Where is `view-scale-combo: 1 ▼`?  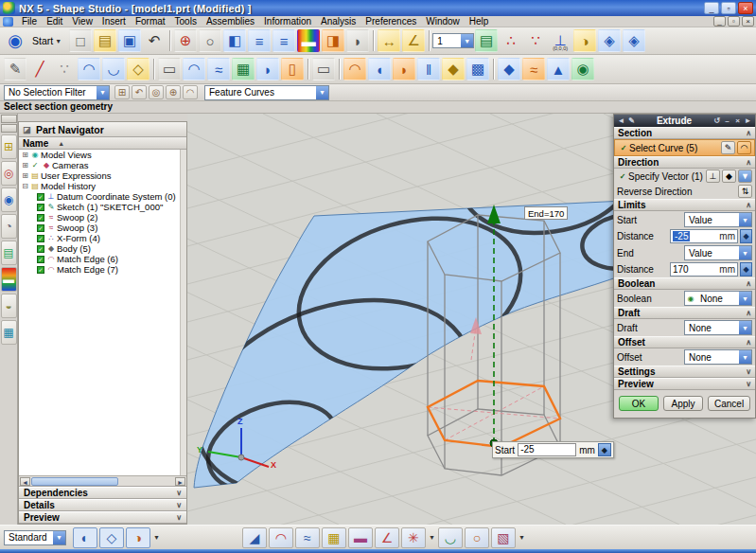
view-scale-combo: 1 ▼ is located at coordinates (453, 41).